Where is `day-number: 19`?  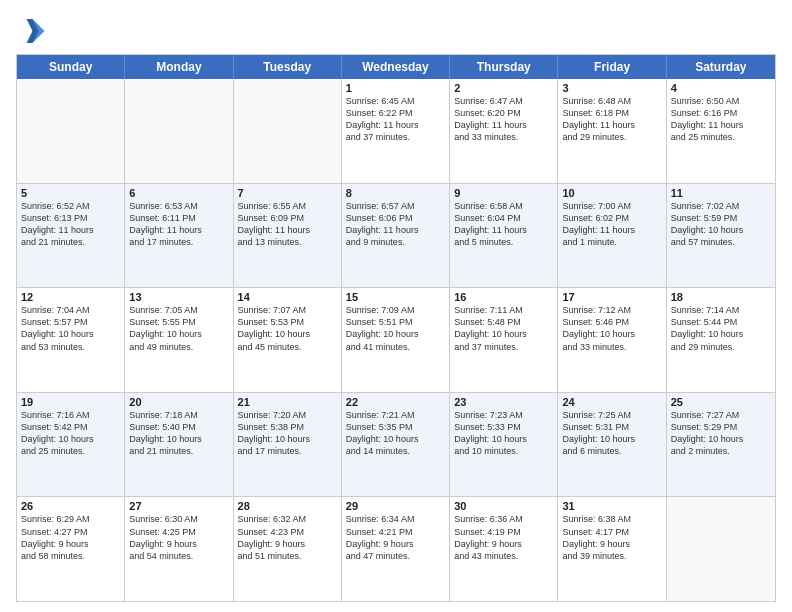
day-number: 19 is located at coordinates (70, 402).